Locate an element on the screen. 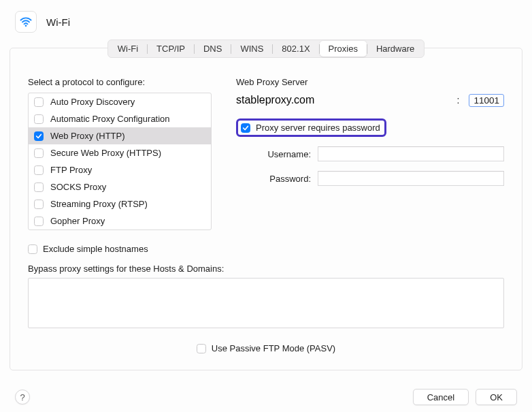 This screenshot has height=412, width=532. username-input is located at coordinates (411, 154).